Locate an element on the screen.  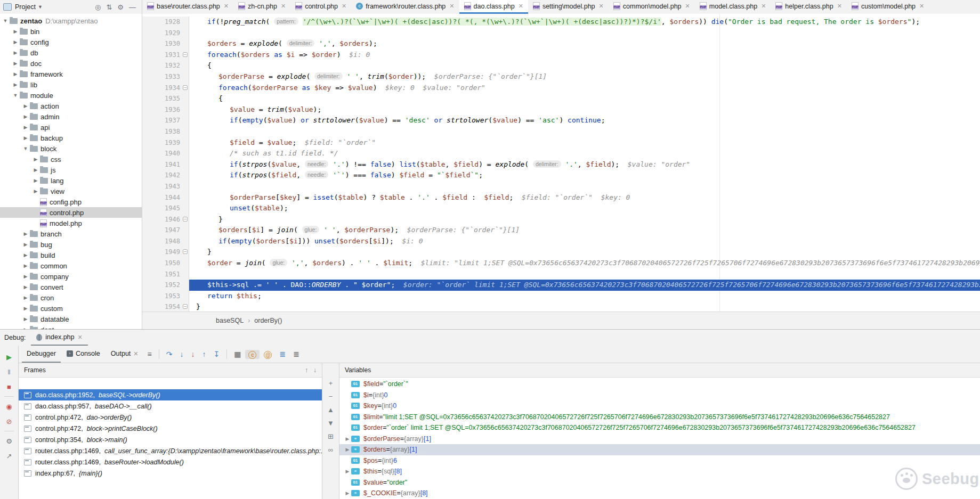
tree-item-branch: ▶branch is located at coordinates (71, 234).